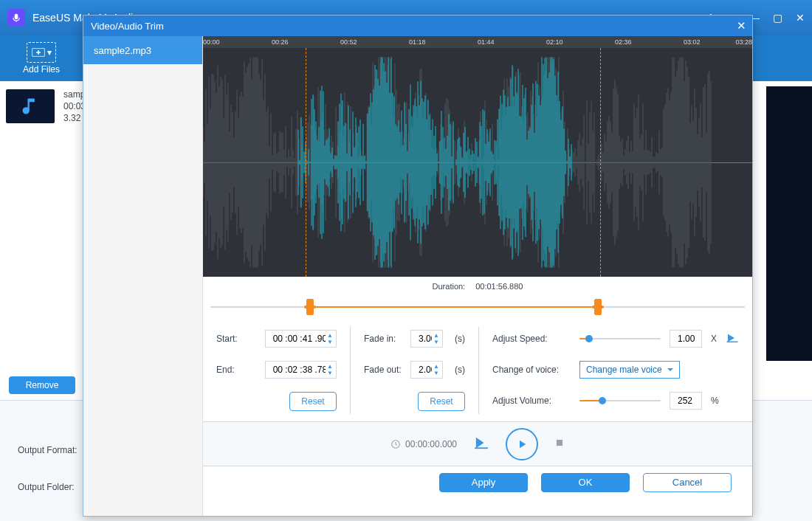 This screenshot has height=521, width=812. What do you see at coordinates (522, 444) in the screenshot?
I see `play-button` at bounding box center [522, 444].